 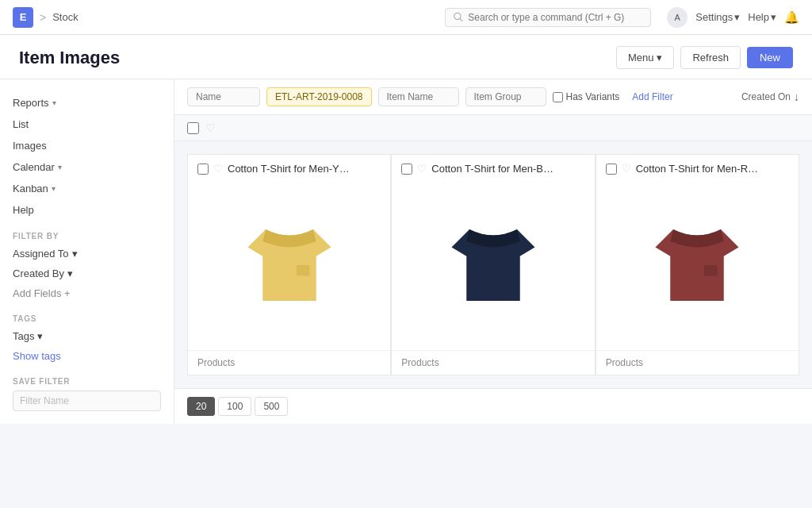 What do you see at coordinates (698, 362) in the screenshot?
I see `card-footer-2: Products` at bounding box center [698, 362].